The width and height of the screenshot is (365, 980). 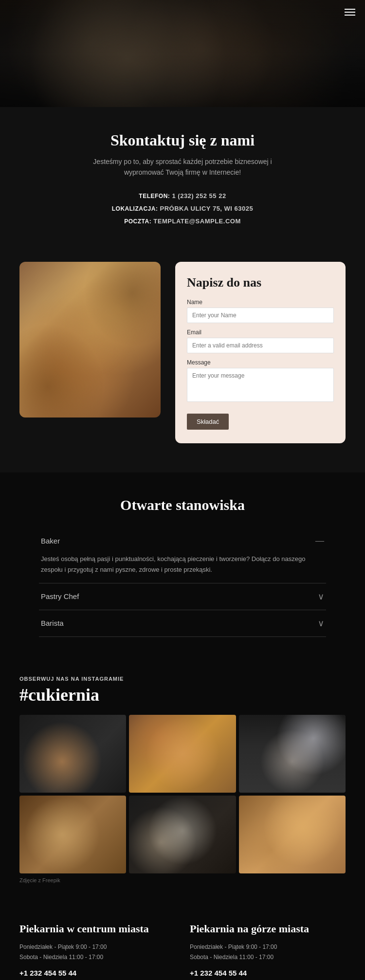 I want to click on locations-section: Piekarnia w centrum miasta Poniedziałek …, so click(x=182, y=944).